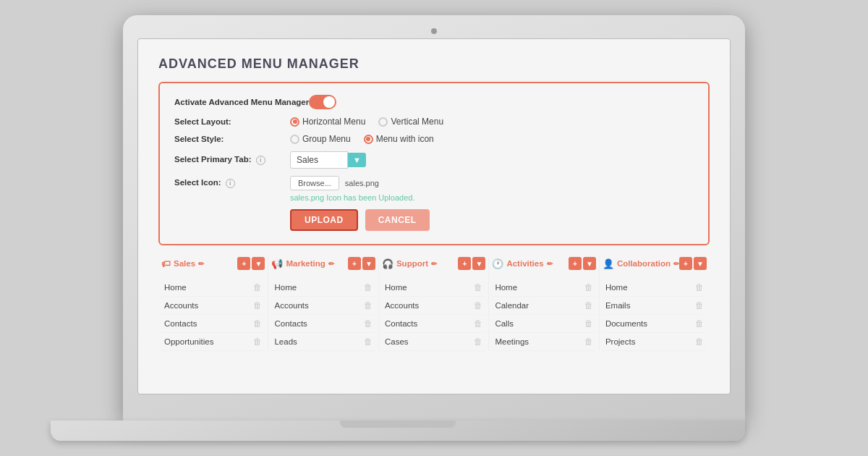 Image resolution: width=868 pixels, height=456 pixels. What do you see at coordinates (369, 139) in the screenshot?
I see `menu-icon-radio` at bounding box center [369, 139].